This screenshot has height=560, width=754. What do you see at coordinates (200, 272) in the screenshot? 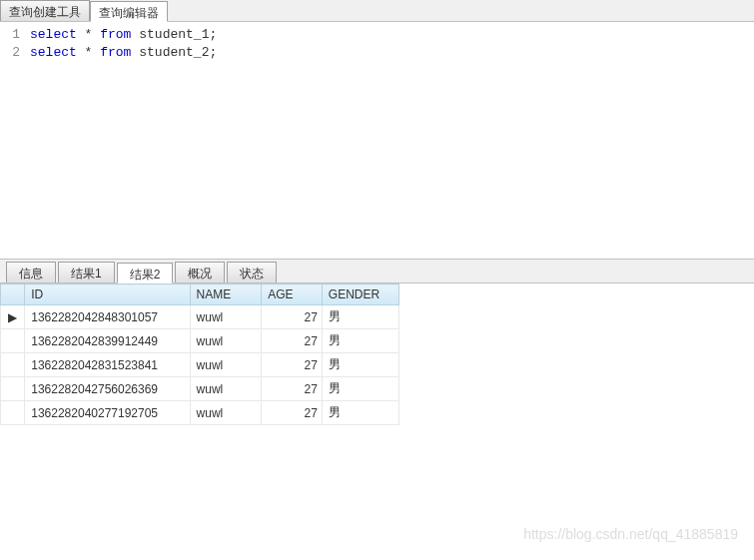
I see `tab-profile: 概况` at bounding box center [200, 272].